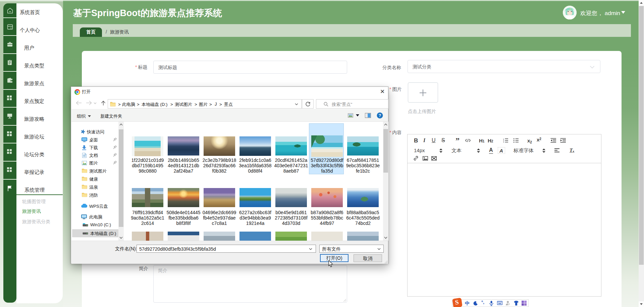 This screenshot has height=307, width=644. What do you see at coordinates (504, 142) in the screenshot?
I see `svg-text: 3` at bounding box center [504, 142].